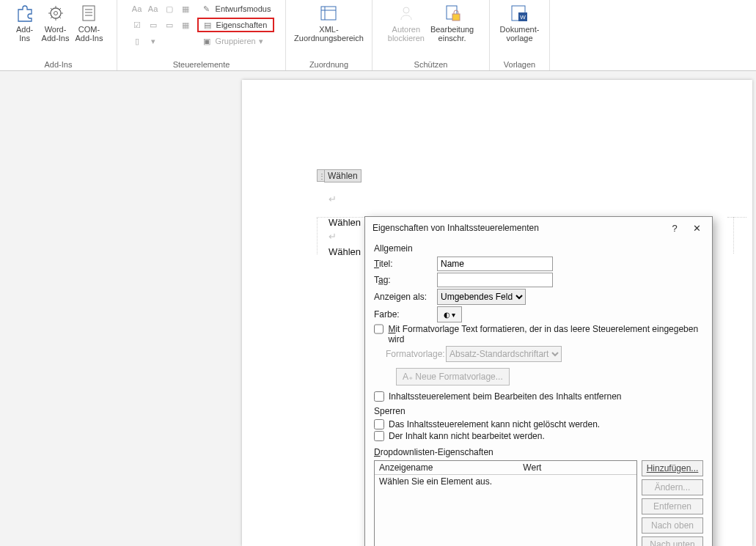  I want to click on buildingblock-icon: ▦, so click(186, 9).